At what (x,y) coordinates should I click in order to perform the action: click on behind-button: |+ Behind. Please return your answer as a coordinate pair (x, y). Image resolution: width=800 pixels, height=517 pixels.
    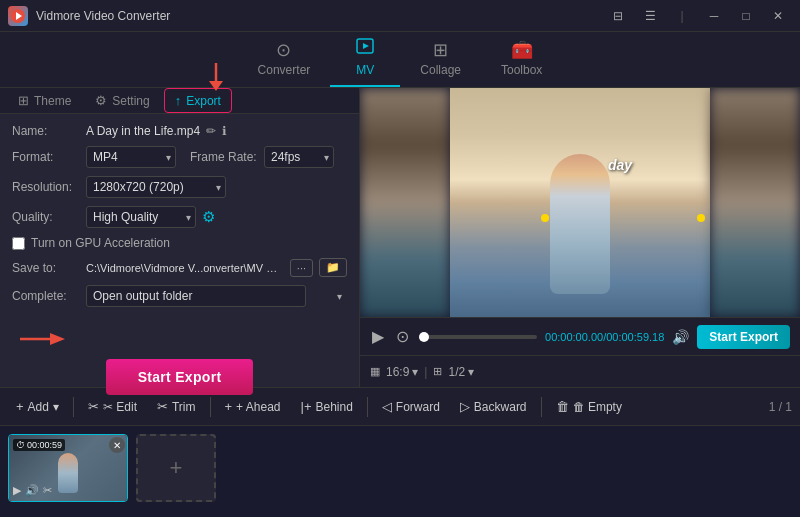
    Looking at the image, I should click on (327, 406).